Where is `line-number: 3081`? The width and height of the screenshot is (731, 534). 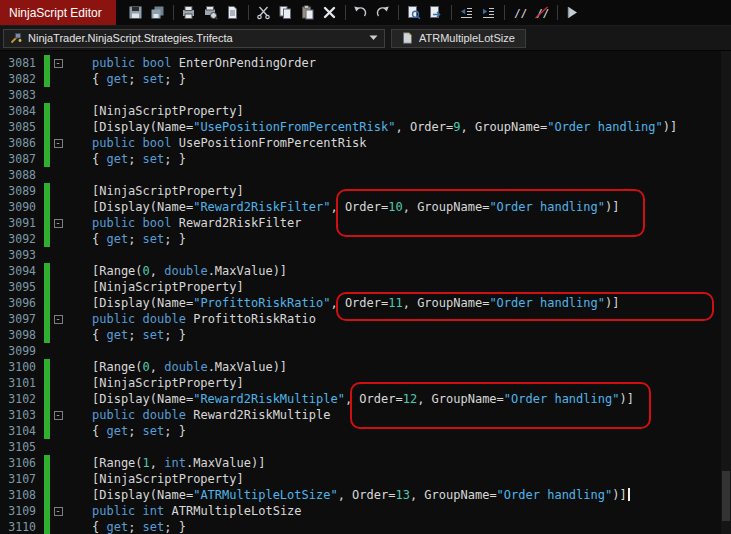
line-number: 3081 is located at coordinates (20, 63).